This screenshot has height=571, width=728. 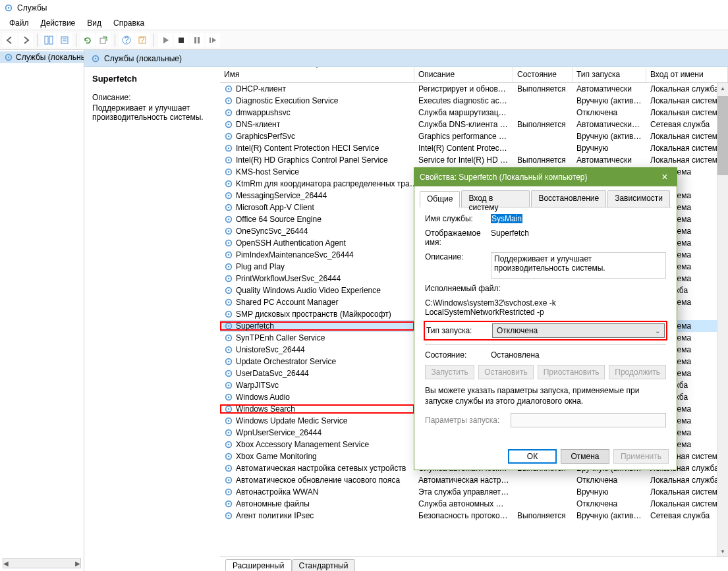 I want to click on service-row: Автоматическое обновление часового пояса…, so click(x=474, y=480).